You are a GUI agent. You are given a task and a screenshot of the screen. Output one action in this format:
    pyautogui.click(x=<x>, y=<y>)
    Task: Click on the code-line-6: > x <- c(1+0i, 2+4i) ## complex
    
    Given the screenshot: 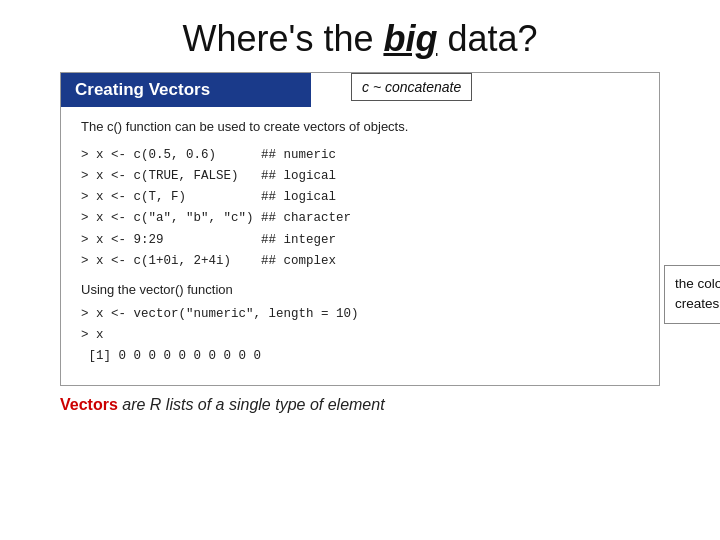 What is the action you would take?
    pyautogui.click(x=360, y=262)
    